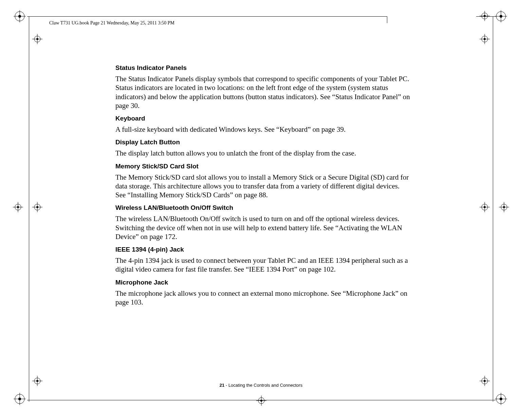 This screenshot has width=522, height=420. What do you see at coordinates (112, 23) in the screenshot?
I see `running-head: Claw T731 UG.book Page 21 Wednesday, May…` at bounding box center [112, 23].